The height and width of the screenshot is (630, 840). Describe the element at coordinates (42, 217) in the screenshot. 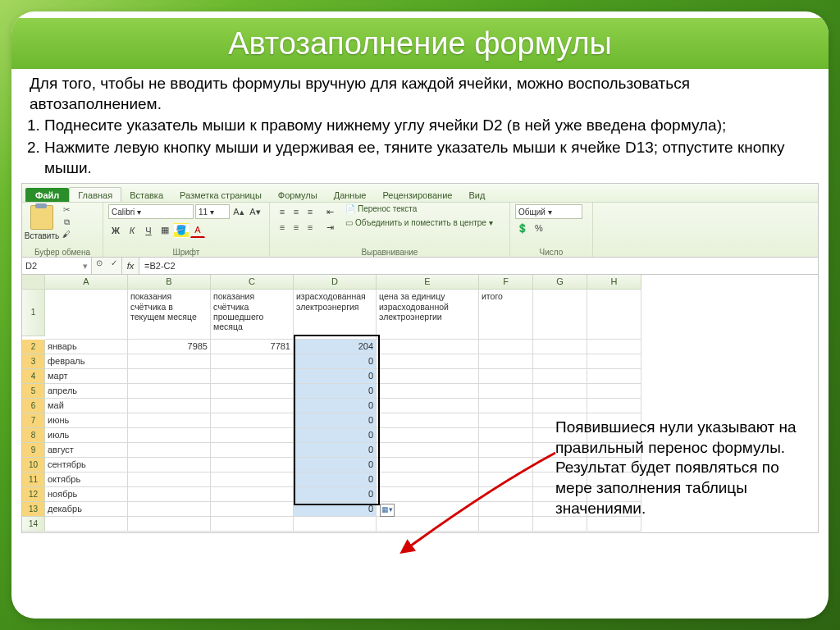

I see `paste-icon` at that location.